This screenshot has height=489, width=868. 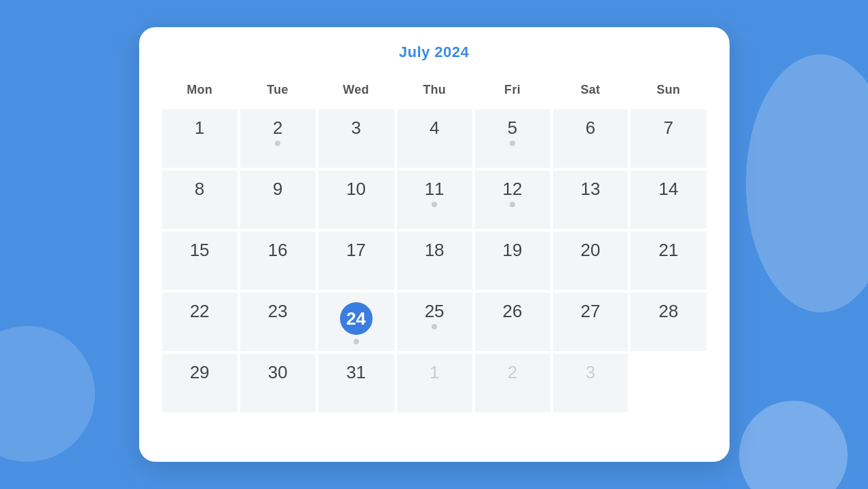 I want to click on day-number: 22, so click(x=200, y=311).